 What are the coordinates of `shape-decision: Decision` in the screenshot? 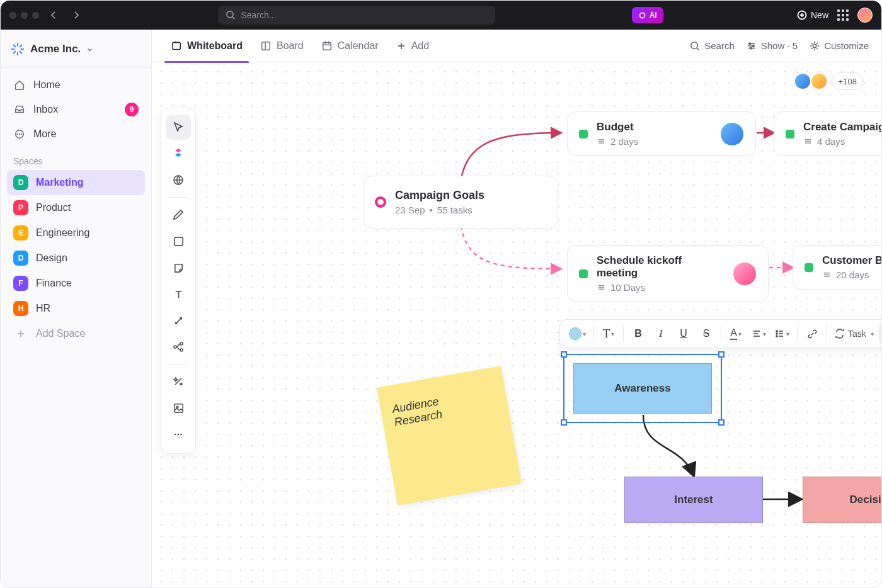 It's located at (842, 500).